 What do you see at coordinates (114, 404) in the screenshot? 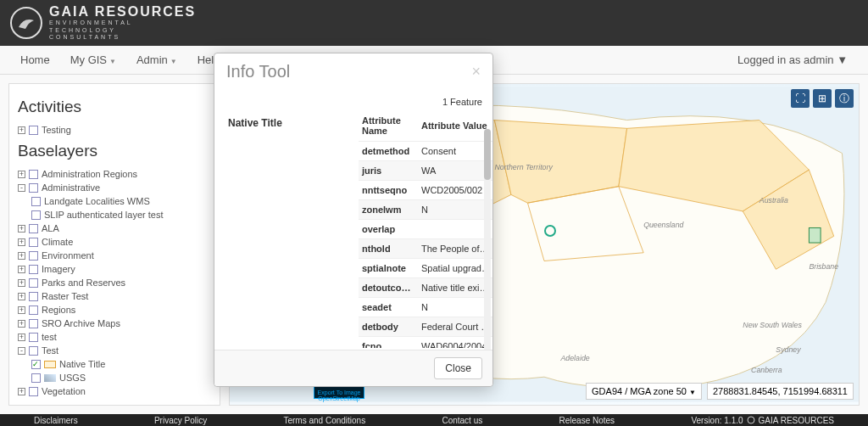
I see `mylayers-heading: My Layers` at bounding box center [114, 404].